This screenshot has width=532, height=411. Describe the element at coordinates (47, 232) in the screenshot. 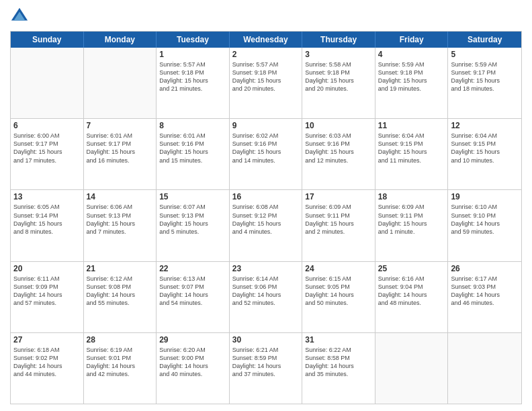

I see `day-info-line: and 8 minutes.` at that location.